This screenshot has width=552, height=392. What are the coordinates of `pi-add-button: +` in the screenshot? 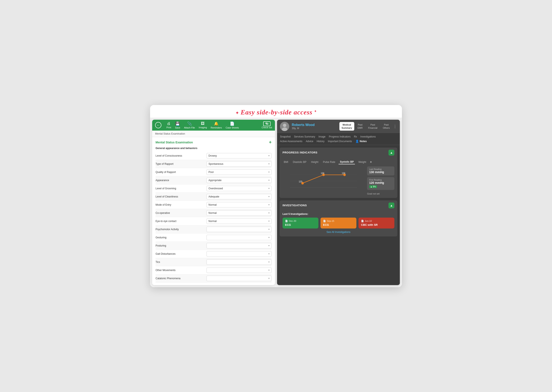 It's located at (371, 162).